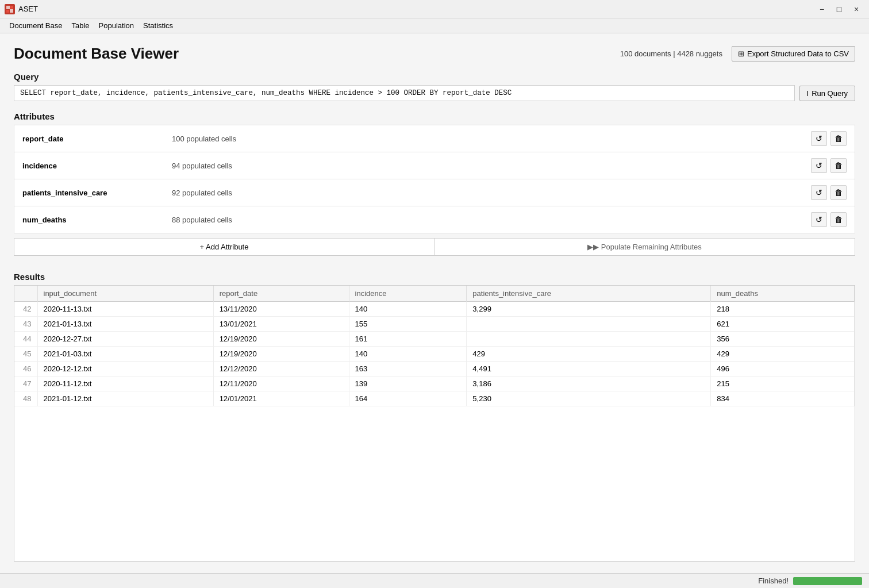 The image size is (869, 588). What do you see at coordinates (26, 354) in the screenshot?
I see `row-index: 45` at bounding box center [26, 354].